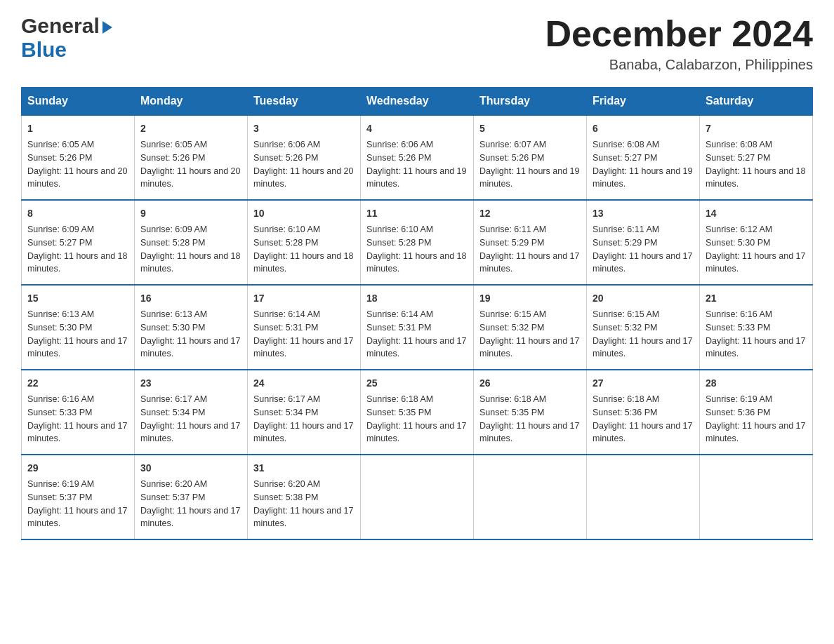 The width and height of the screenshot is (834, 644). What do you see at coordinates (286, 412) in the screenshot?
I see `sunset-label: Sunset: 5:34 PM` at bounding box center [286, 412].